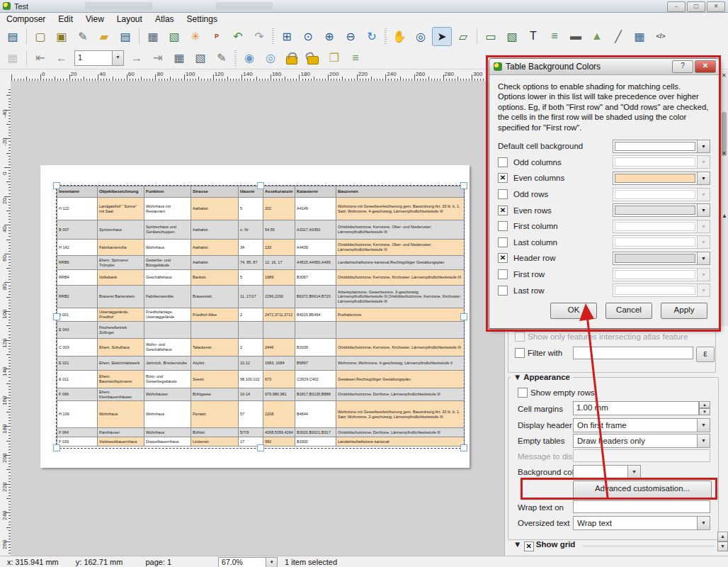  Describe the element at coordinates (642, 507) in the screenshot. I see `wrap-text-on-input` at that location.